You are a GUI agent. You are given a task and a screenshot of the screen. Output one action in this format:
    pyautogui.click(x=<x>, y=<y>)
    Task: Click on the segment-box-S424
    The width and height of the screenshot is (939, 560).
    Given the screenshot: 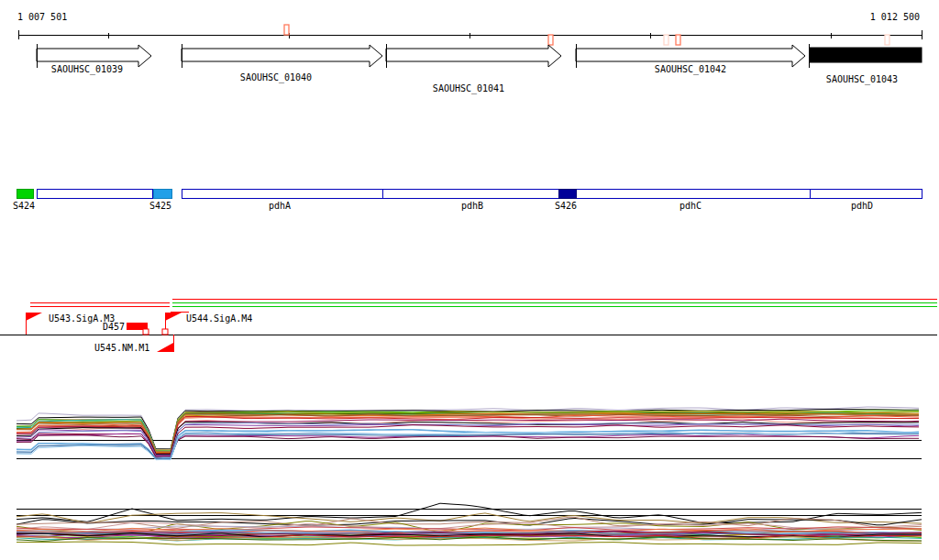 What is the action you would take?
    pyautogui.click(x=25, y=193)
    